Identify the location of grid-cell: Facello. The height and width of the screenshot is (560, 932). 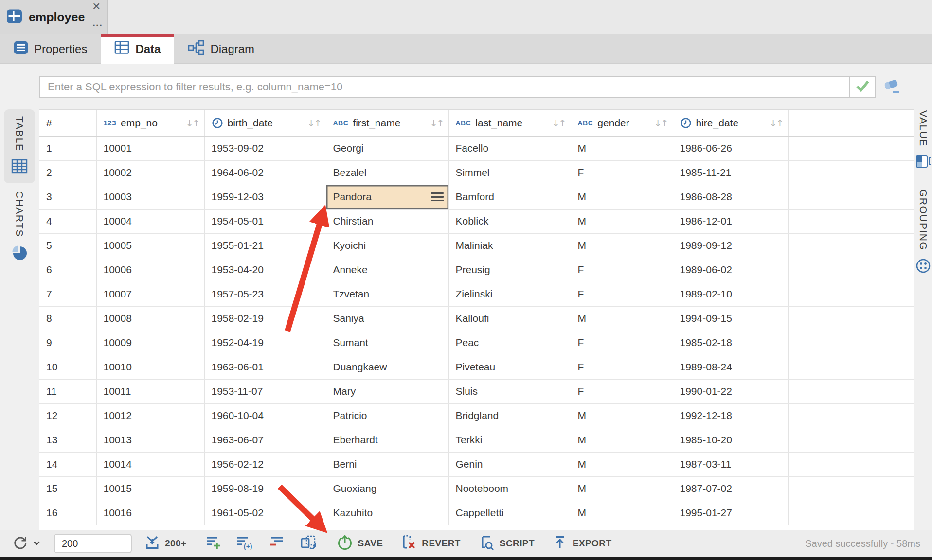
(510, 148).